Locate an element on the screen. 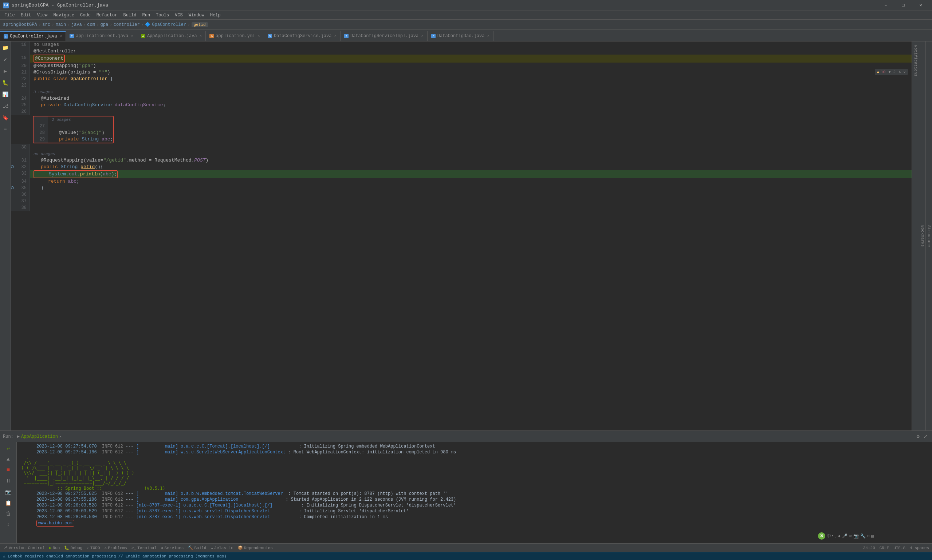 The image size is (932, 560). menubar-item-navigate: Navigate is located at coordinates (63, 15).